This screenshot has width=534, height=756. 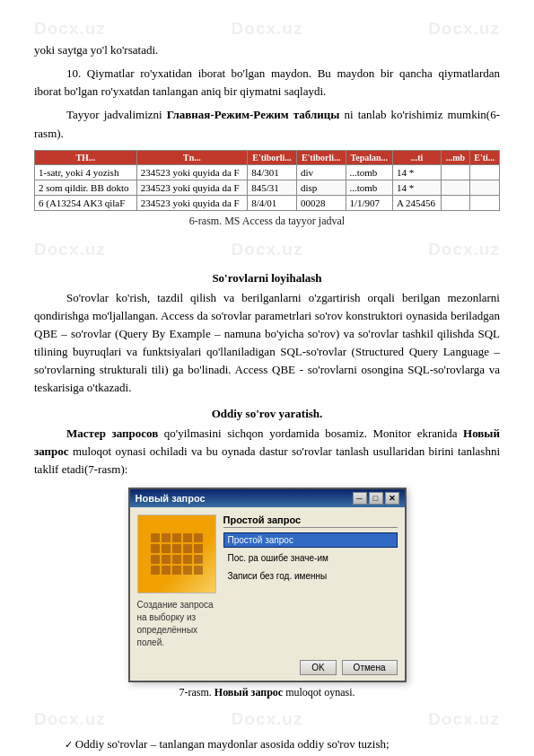 I want to click on section2-intro: Мастер запросов qo'yilmasini sichqon yor…, so click(x=267, y=452).